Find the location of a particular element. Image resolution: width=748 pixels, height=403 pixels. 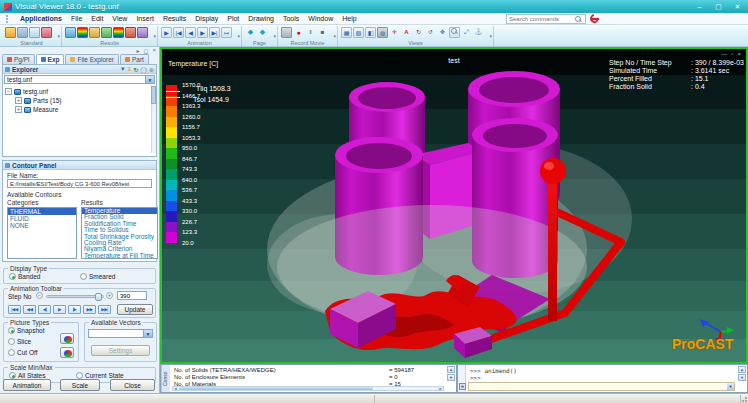

tree-scrollbar is located at coordinates (154, 119).